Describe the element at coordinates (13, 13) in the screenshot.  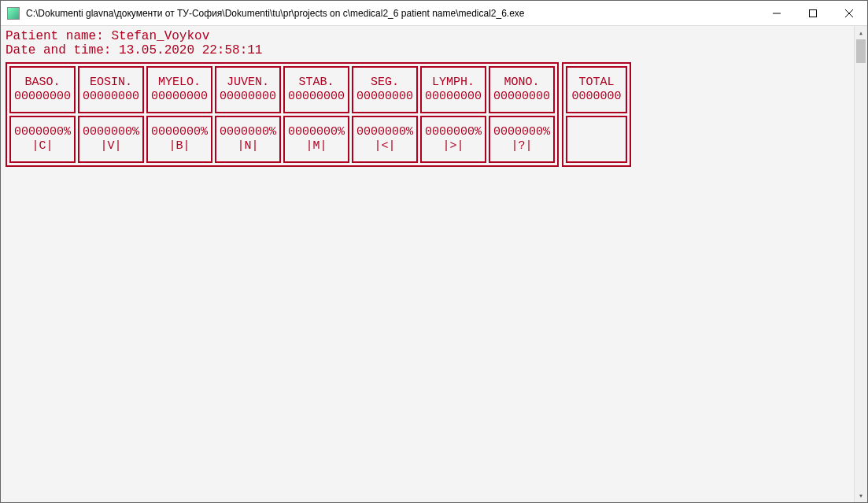
I see `app-icon` at that location.